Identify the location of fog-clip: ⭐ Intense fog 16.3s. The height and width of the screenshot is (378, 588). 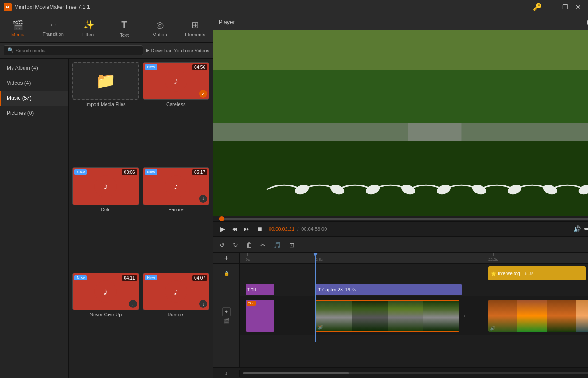
(537, 273).